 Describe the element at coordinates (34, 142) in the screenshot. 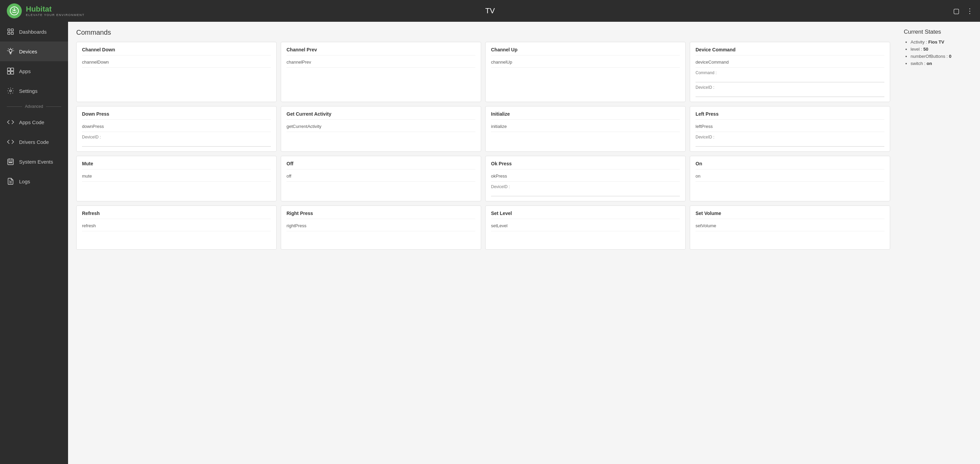

I see `sidebar-item-drivers-code: Drivers Code` at that location.